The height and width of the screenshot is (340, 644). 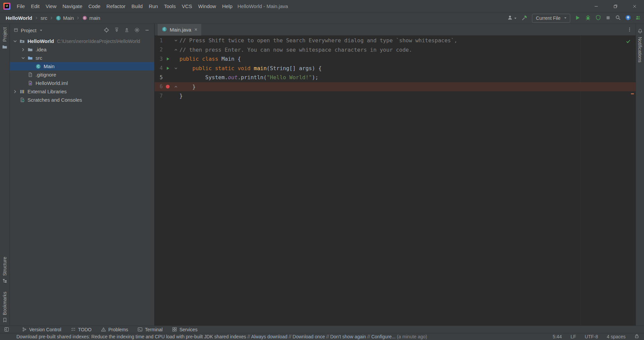 I want to click on status-link-download-once: Download once, so click(x=309, y=337).